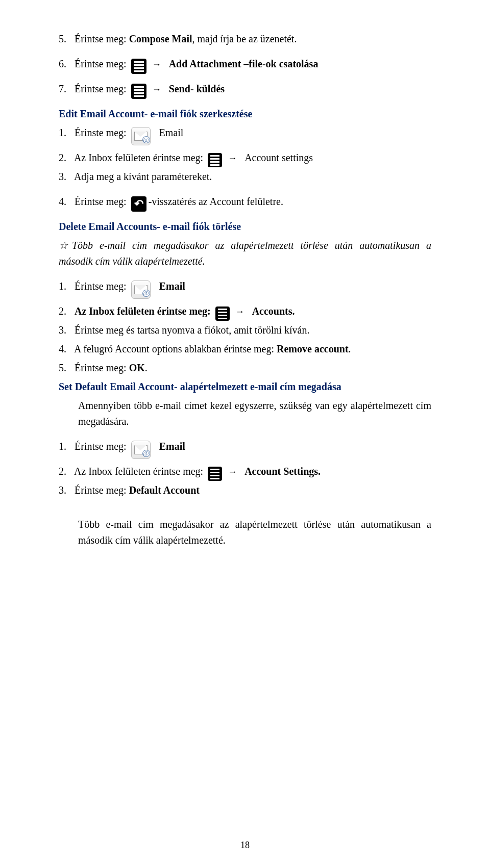 This screenshot has height=868, width=490. I want to click on step-text-after: -visszatérés az Account felületre., so click(216, 201).